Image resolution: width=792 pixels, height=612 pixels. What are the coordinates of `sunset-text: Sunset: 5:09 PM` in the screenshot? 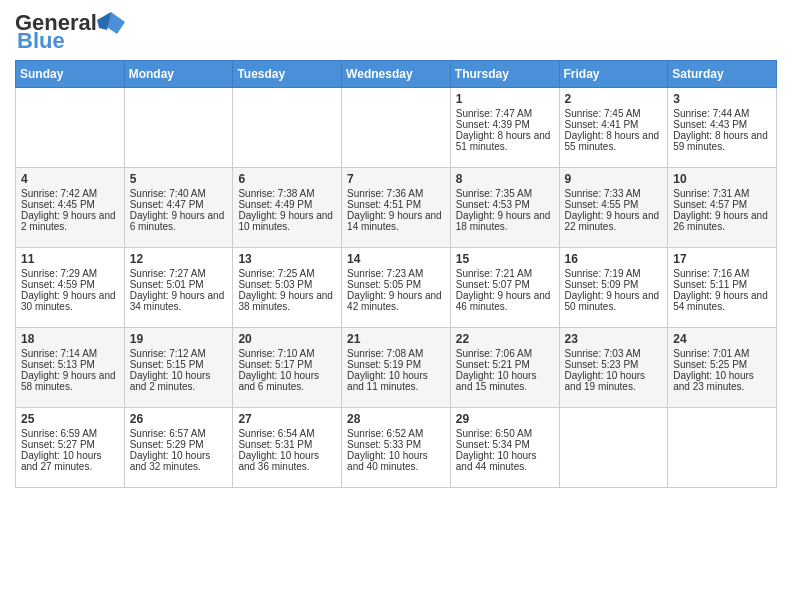 It's located at (602, 284).